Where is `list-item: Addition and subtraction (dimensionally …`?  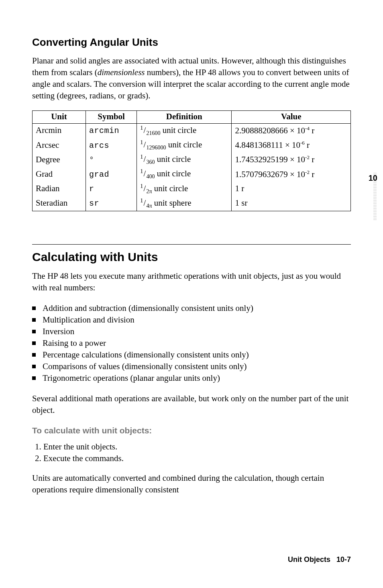
list-item: Addition and subtraction (dimensionally … is located at coordinates (192, 308).